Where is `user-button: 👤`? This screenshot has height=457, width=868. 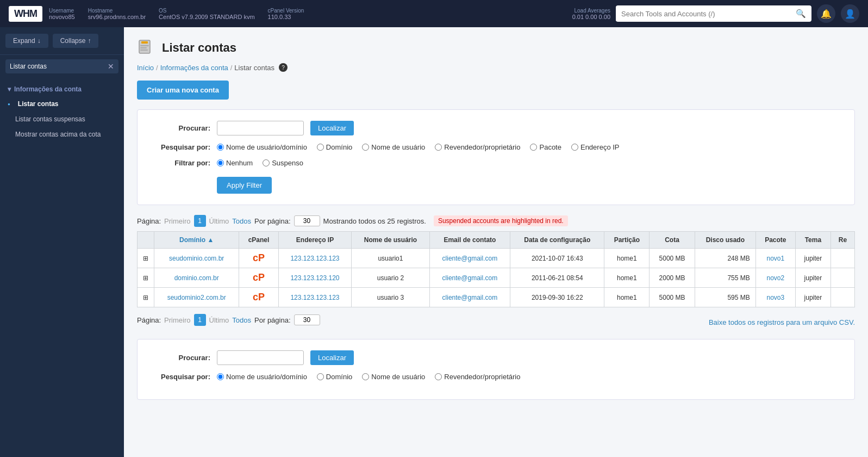 user-button: 👤 is located at coordinates (850, 14).